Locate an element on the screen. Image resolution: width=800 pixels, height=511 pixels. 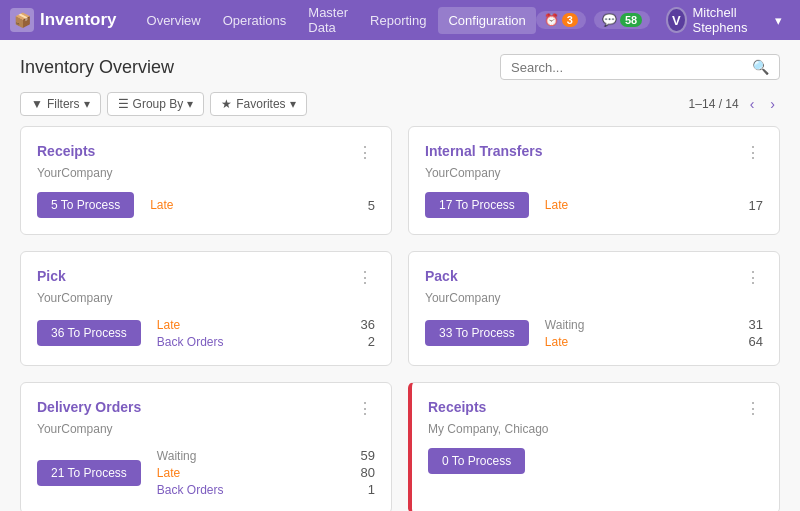
stat-row: Back Orders 2 is located at coordinates (266, 342).